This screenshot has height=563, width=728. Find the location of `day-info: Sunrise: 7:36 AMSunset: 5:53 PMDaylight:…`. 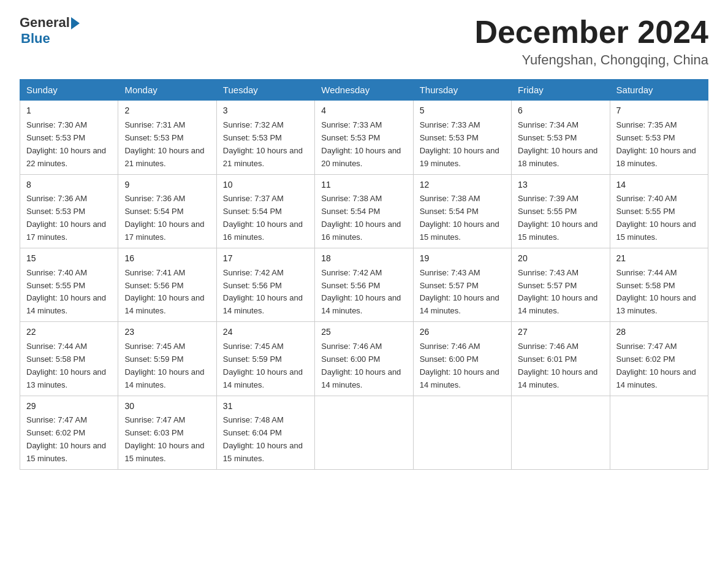

day-info: Sunrise: 7:36 AMSunset: 5:53 PMDaylight:… is located at coordinates (66, 218).